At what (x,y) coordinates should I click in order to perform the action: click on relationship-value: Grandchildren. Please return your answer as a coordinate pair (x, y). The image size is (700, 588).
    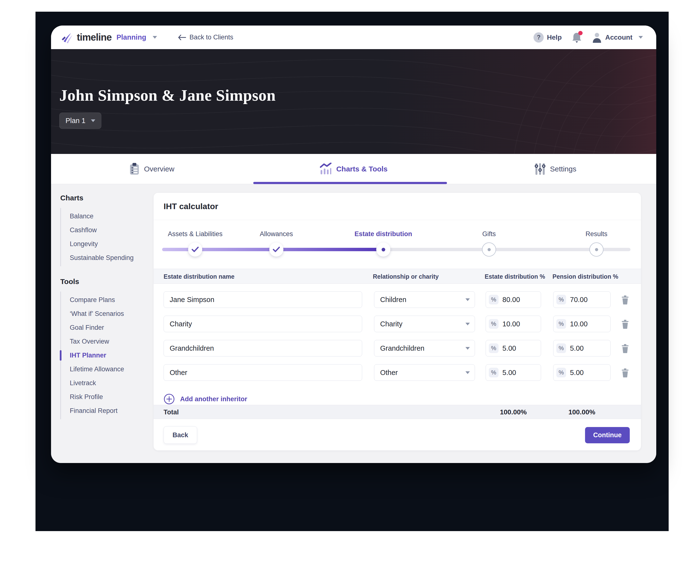
    Looking at the image, I should click on (402, 348).